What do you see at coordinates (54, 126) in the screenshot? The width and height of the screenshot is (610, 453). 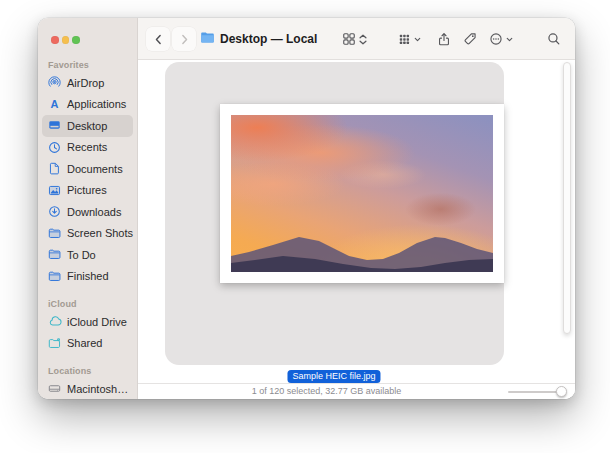 I see `desktop-icon` at bounding box center [54, 126].